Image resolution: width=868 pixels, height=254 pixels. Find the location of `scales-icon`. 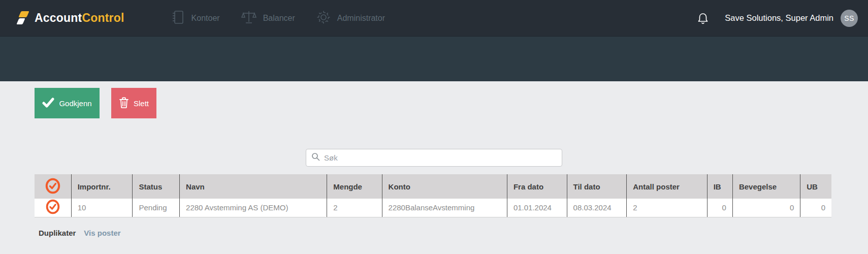

scales-icon is located at coordinates (249, 18).